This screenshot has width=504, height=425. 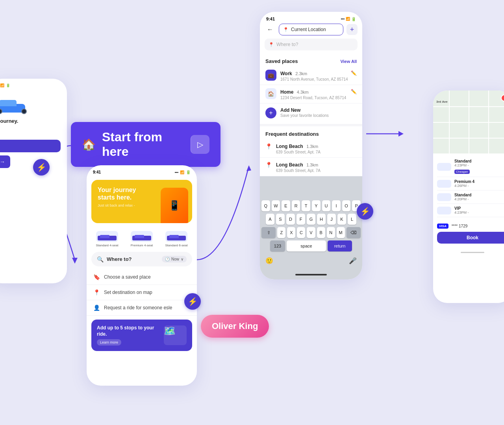 I want to click on car-type-premium4: Premium 4-seat, so click(x=142, y=239).